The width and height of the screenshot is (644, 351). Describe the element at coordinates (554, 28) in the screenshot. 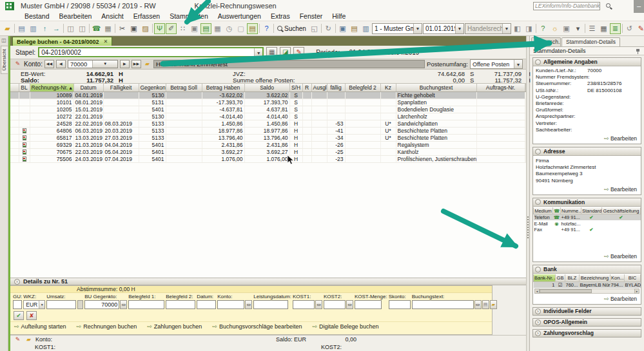

I see `bulb-icon: ☼` at that location.